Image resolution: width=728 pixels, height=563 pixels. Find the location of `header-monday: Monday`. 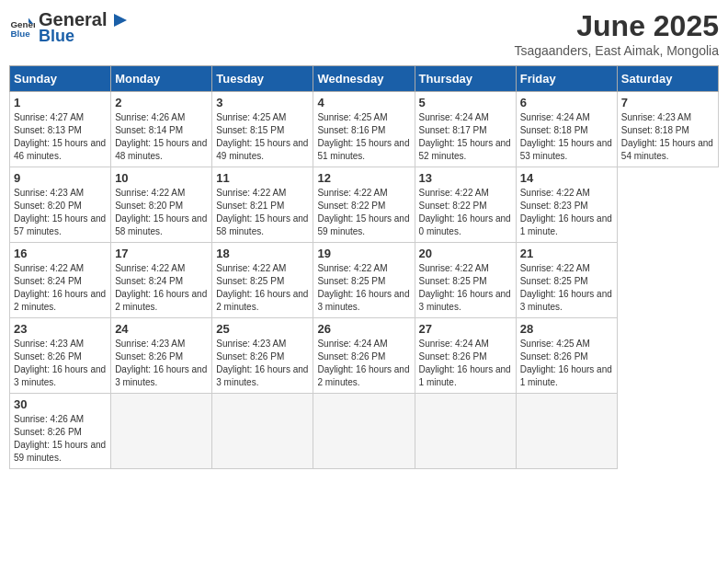

header-monday: Monday is located at coordinates (162, 79).